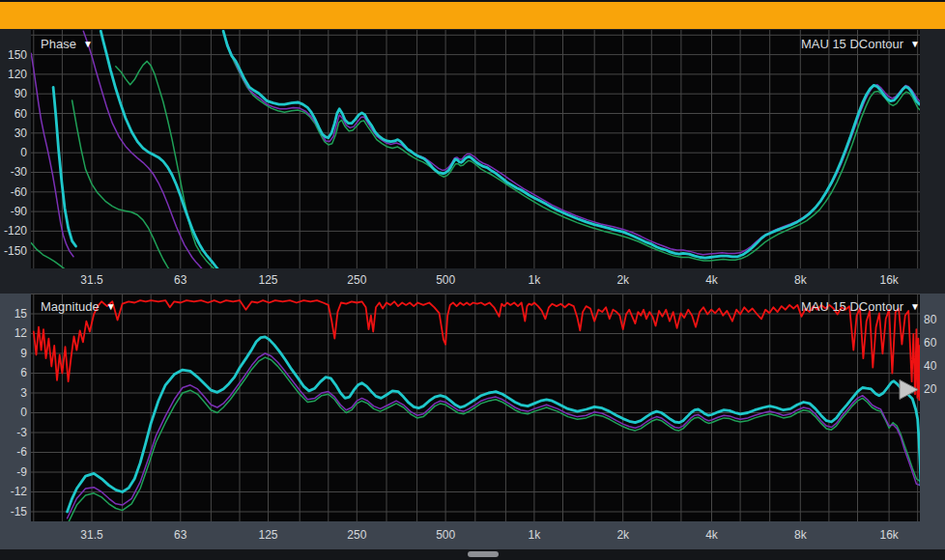 The width and height of the screenshot is (945, 560). What do you see at coordinates (14, 512) in the screenshot?
I see `y-axis-tick-label: -15` at bounding box center [14, 512].